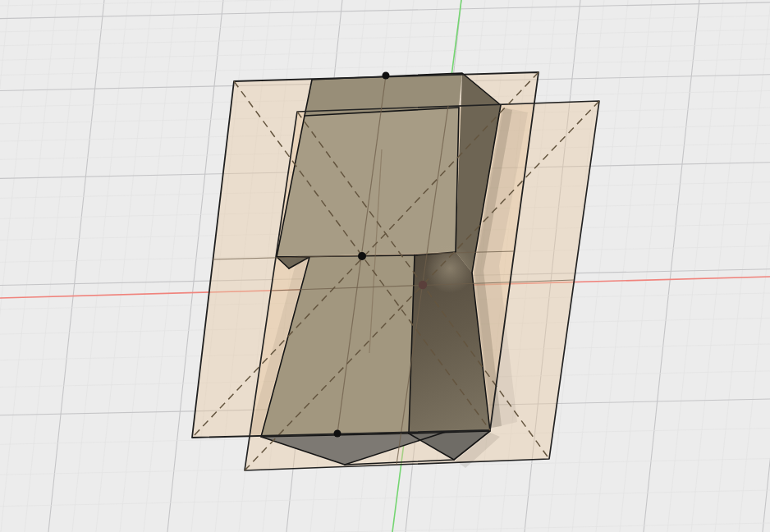 Image resolution: width=770 pixels, height=532 pixels. I want to click on grip-construction-plane-front-center, so click(362, 256).